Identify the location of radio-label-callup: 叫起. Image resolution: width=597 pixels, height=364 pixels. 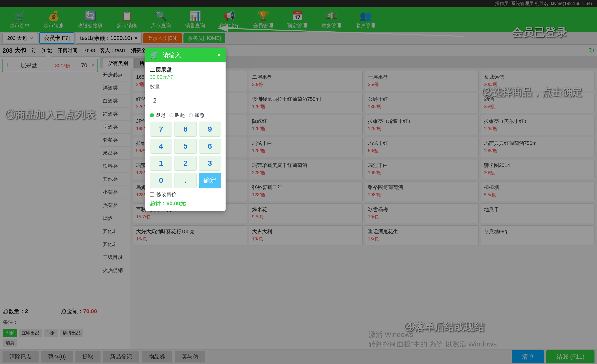
(180, 115).